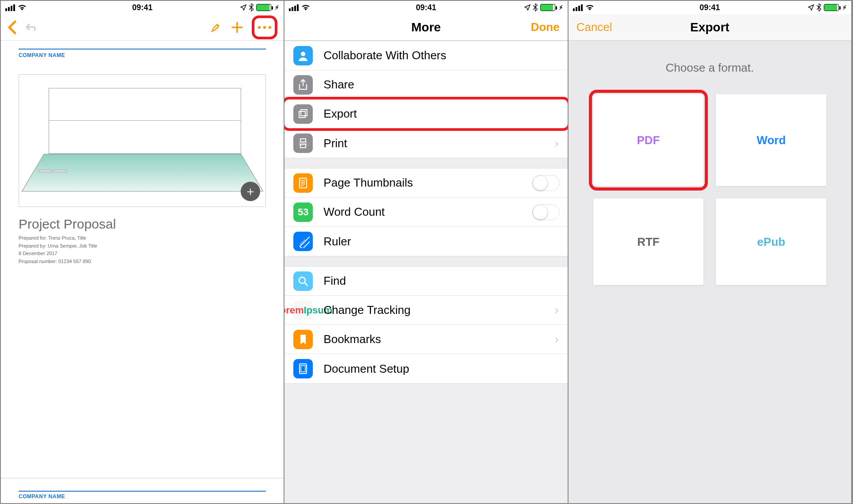 The image size is (853, 504). I want to click on format-card-word: Word, so click(771, 140).